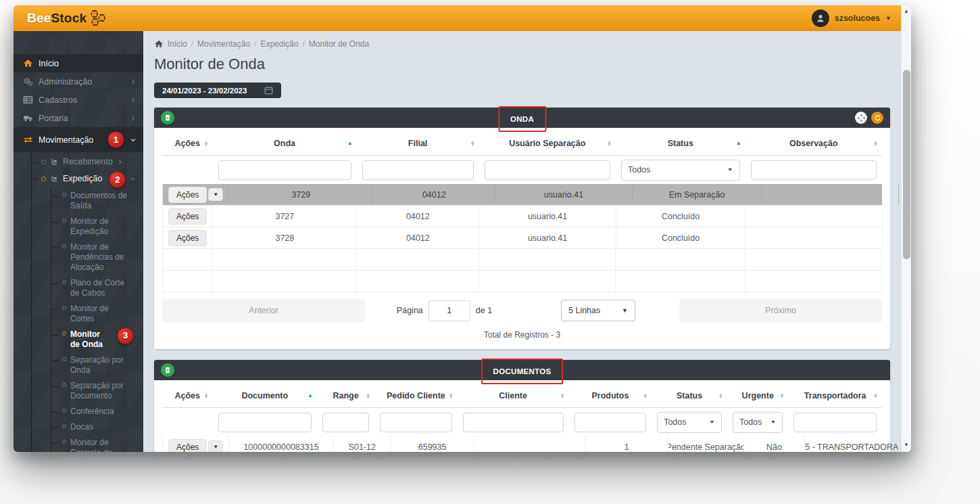 Image resolution: width=980 pixels, height=504 pixels. I want to click on breadcrumb-item: Início, so click(177, 44).